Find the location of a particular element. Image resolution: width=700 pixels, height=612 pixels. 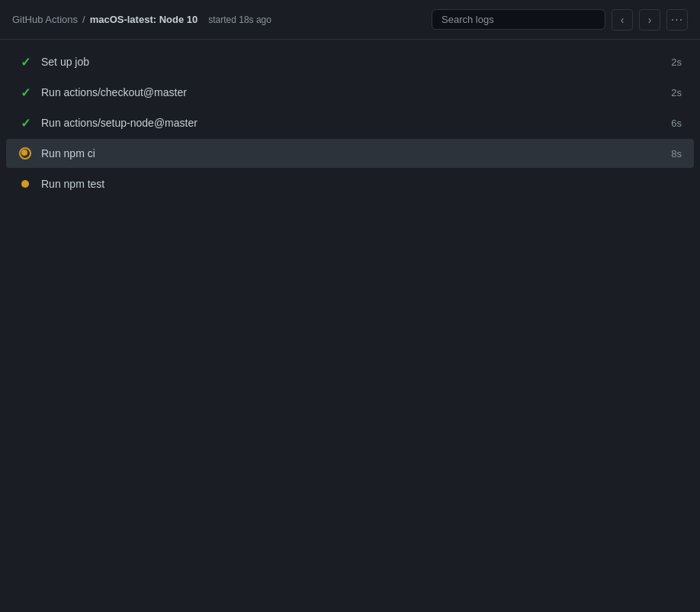

job-duration: 6s is located at coordinates (676, 124).